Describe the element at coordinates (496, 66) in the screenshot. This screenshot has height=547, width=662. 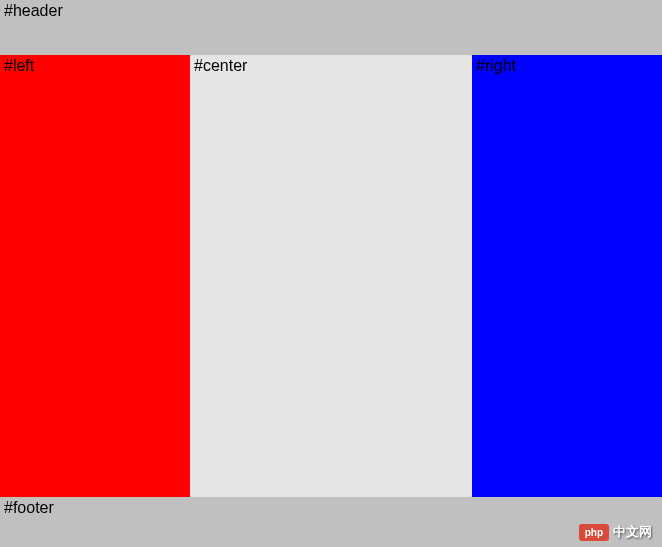
I see `right-label: #right` at that location.